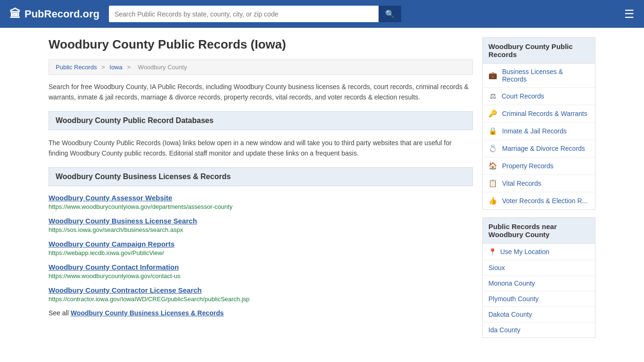 This screenshot has height=362, width=644. I want to click on clipboard-icon: 📋, so click(493, 183).